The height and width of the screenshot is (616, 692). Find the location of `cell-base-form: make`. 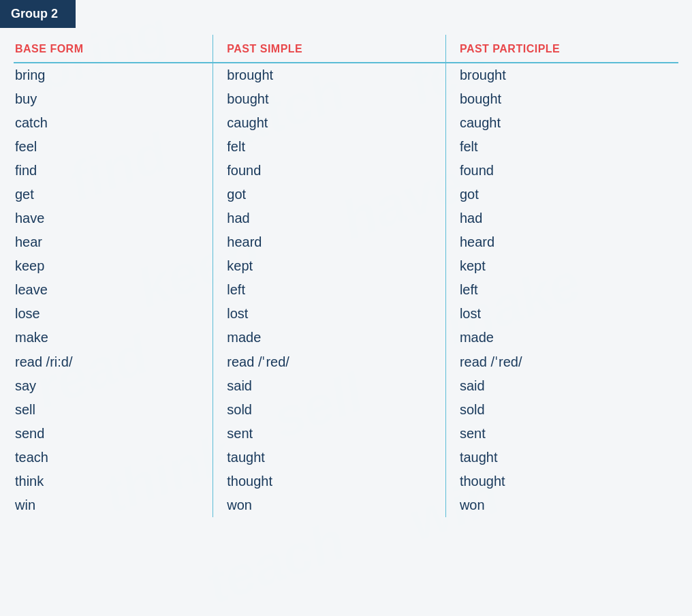

cell-base-form: make is located at coordinates (113, 338).